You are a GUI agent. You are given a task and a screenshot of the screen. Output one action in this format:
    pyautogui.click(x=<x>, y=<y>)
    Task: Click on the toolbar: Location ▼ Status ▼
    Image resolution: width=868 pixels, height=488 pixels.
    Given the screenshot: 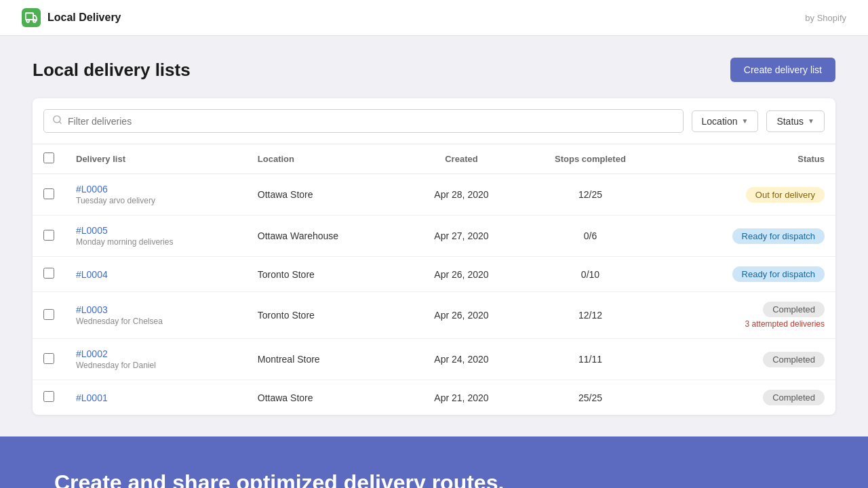 What is the action you would take?
    pyautogui.click(x=434, y=121)
    